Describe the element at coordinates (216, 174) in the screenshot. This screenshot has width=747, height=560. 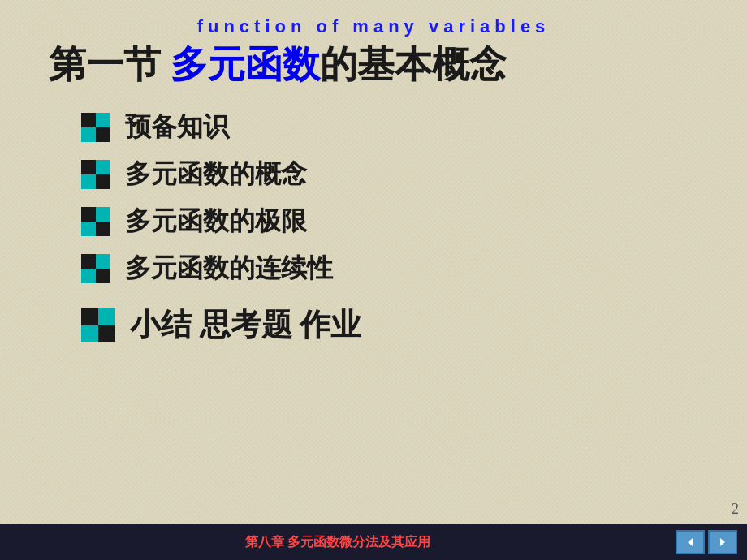
I see `menu-item-text: 多元函数的概念` at that location.